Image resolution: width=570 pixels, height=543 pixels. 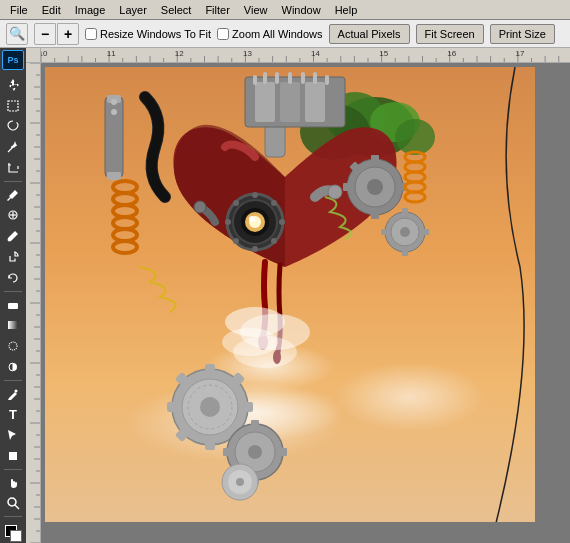 I want to click on menu-layer: Layer, so click(x=133, y=10).